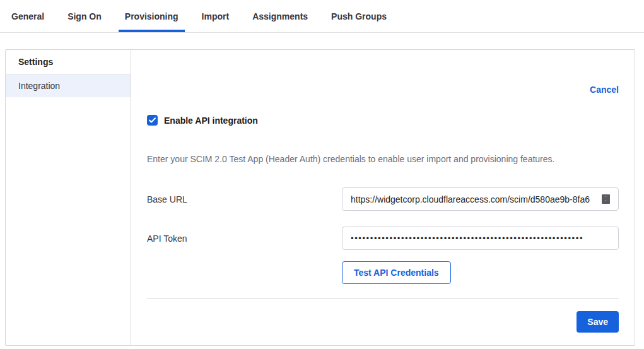 The height and width of the screenshot is (349, 644). I want to click on save-button: Save, so click(598, 322).